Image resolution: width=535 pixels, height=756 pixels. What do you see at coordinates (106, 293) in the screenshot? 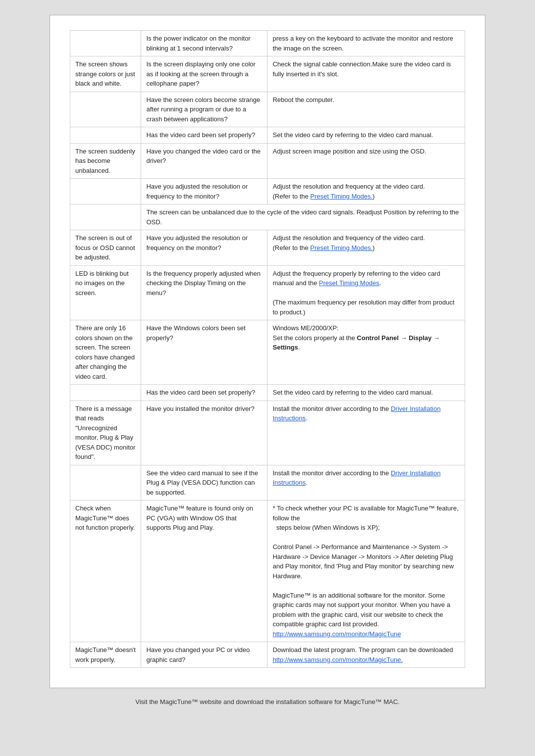
I see `symptom-cell: LED is blinking but no images on the scr…` at bounding box center [106, 293].